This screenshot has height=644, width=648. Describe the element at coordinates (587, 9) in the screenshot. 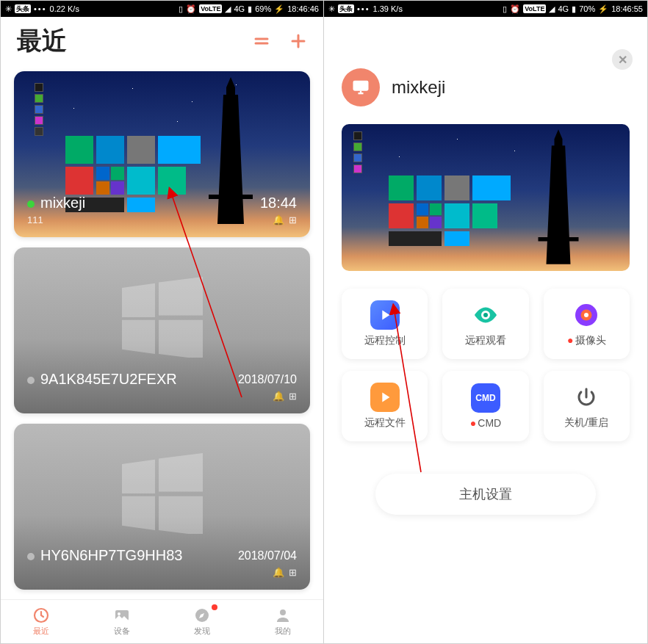

I see `battery-pct: 70%` at that location.